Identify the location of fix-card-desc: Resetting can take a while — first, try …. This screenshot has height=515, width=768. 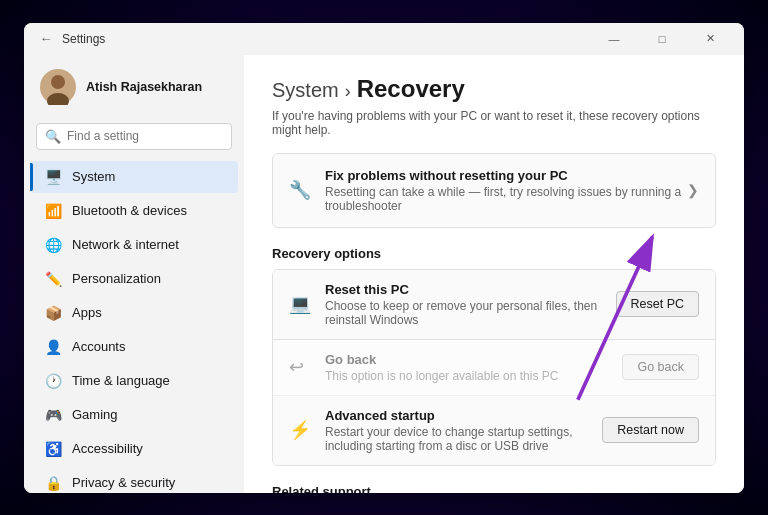
(506, 199).